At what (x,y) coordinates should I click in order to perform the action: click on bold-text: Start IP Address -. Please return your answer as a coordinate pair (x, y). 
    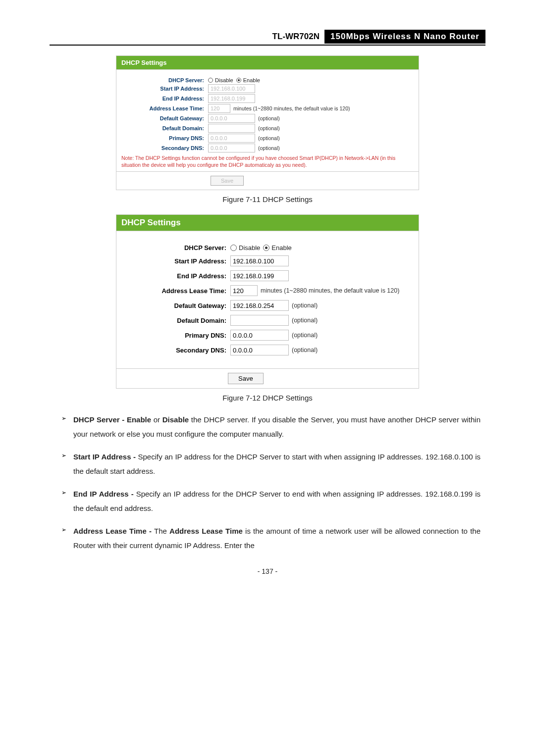
    Looking at the image, I should click on (105, 456).